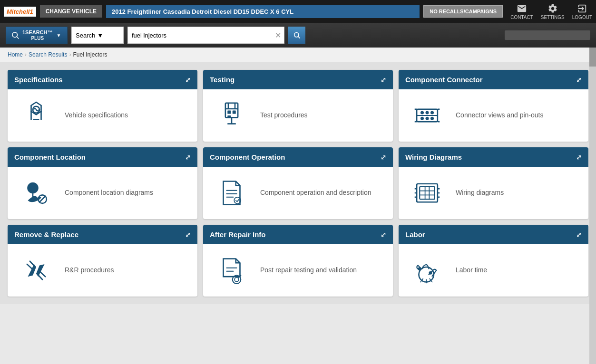 Image resolution: width=596 pixels, height=364 pixels. I want to click on contact-button: CONTACT, so click(522, 11).